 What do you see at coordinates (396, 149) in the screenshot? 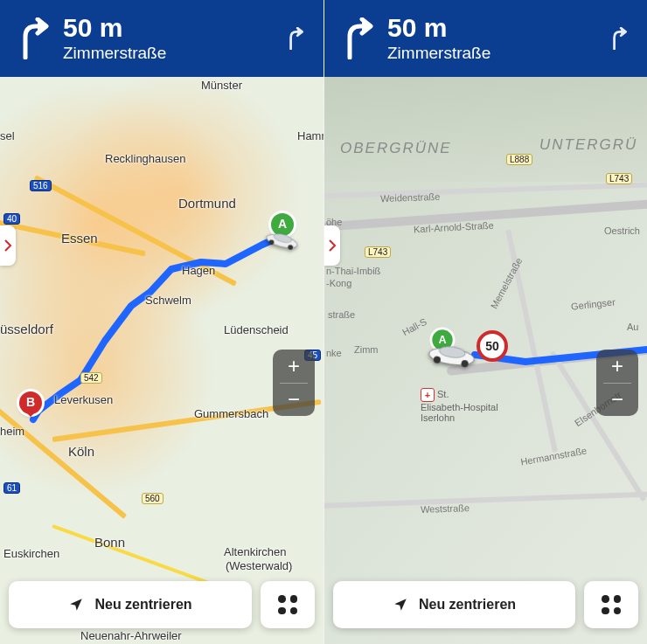
I see `region-label: OBERGRÜNE` at bounding box center [396, 149].